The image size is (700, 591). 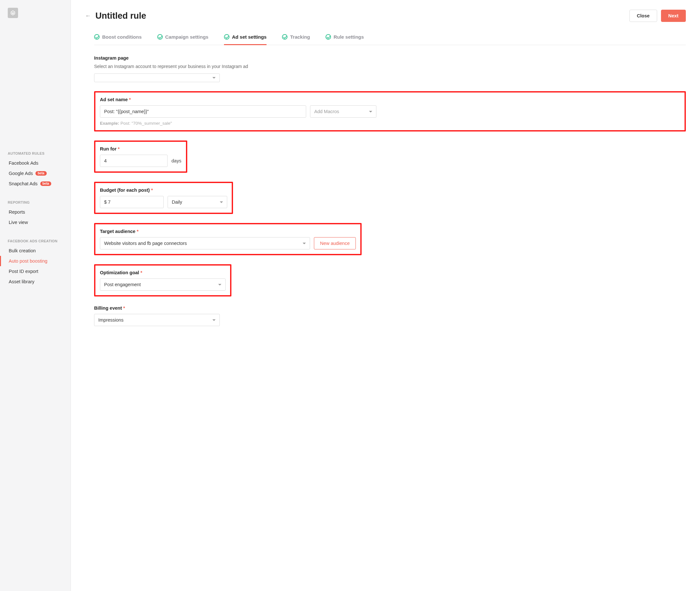 What do you see at coordinates (177, 202) in the screenshot?
I see `select-value: Daily` at bounding box center [177, 202].